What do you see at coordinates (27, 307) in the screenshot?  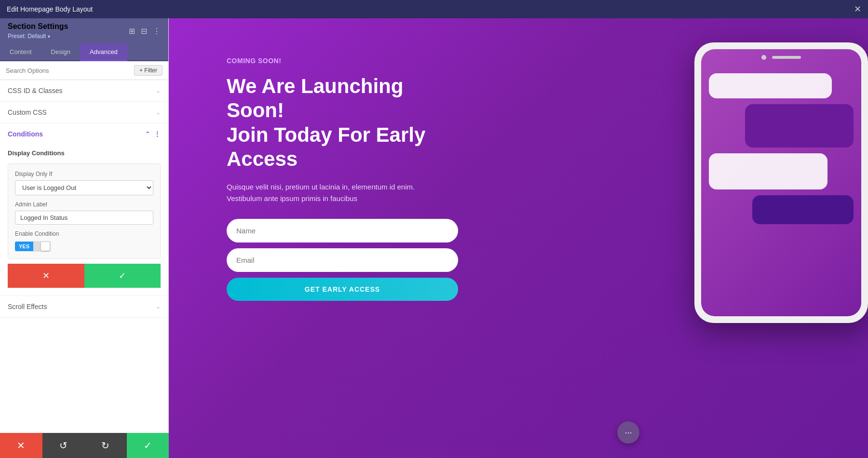 I see `scroll-effects-label: Scroll Effects` at bounding box center [27, 307].